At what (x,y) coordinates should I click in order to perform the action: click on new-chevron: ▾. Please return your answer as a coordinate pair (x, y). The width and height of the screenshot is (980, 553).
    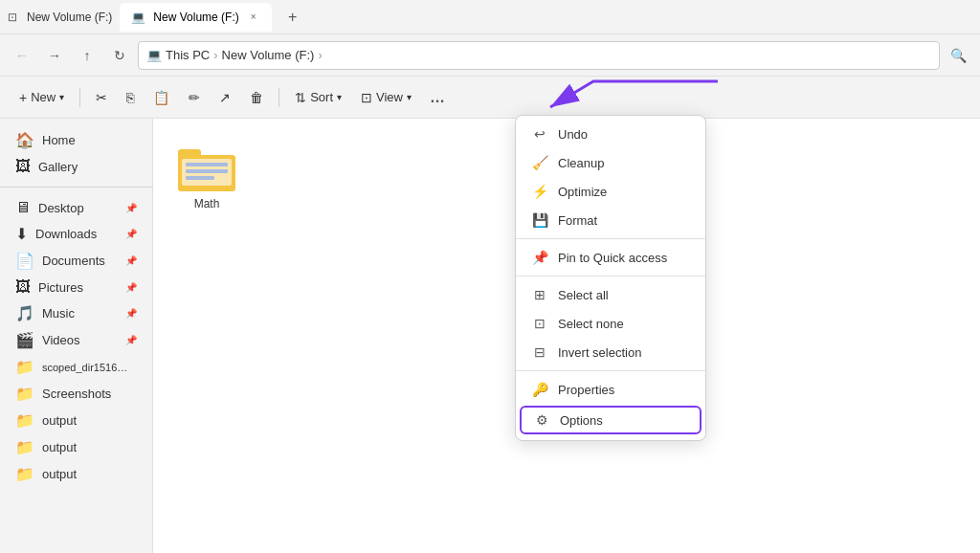
    Looking at the image, I should click on (61, 98).